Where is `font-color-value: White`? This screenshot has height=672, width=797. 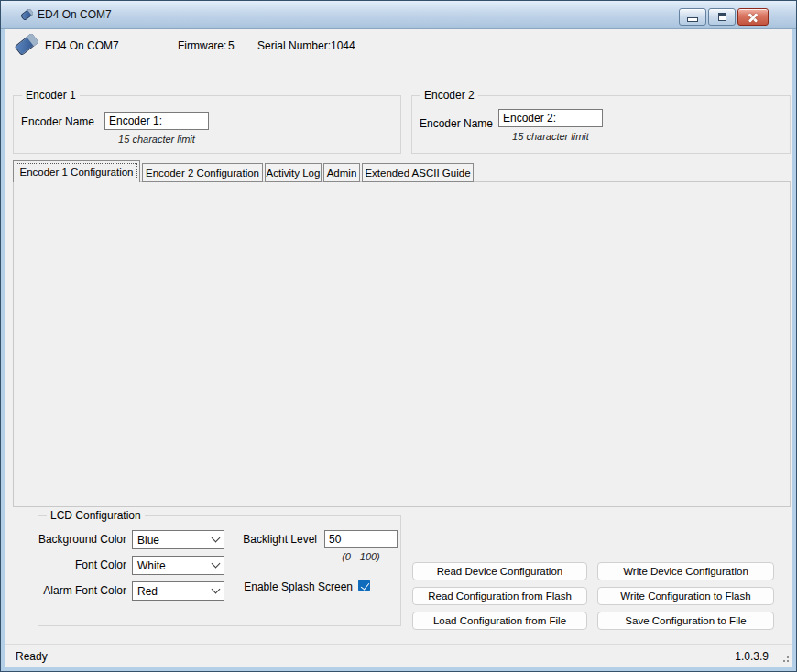 font-color-value: White is located at coordinates (152, 566).